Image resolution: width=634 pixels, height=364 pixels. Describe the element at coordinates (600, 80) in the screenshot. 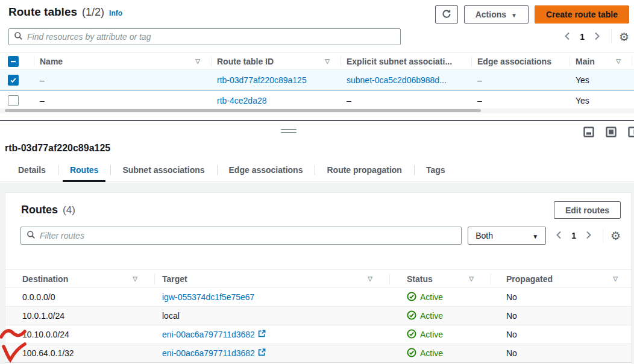

I see `main-cell: Yes` at that location.